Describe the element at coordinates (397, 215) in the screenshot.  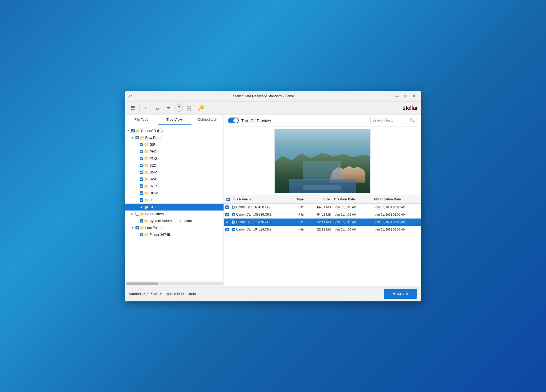
I see `filemodified-cell-1: Jan 01, 1601 03:00 AM` at that location.